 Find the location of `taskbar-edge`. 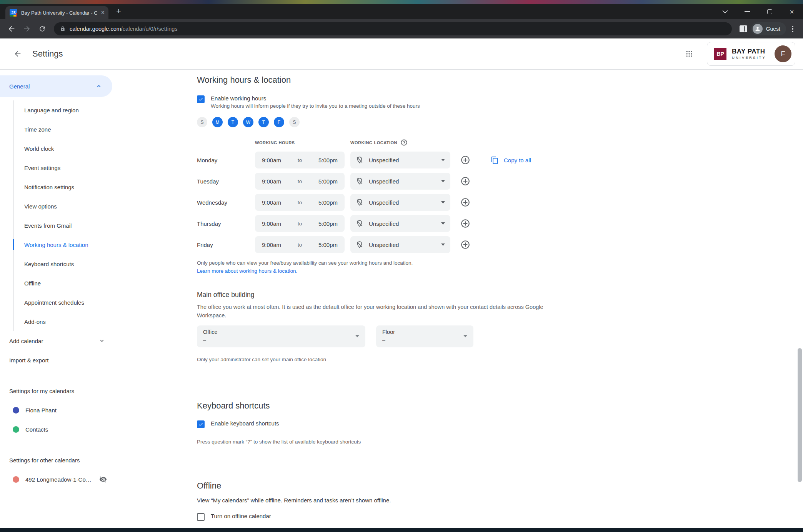

taskbar-edge is located at coordinates (402, 530).